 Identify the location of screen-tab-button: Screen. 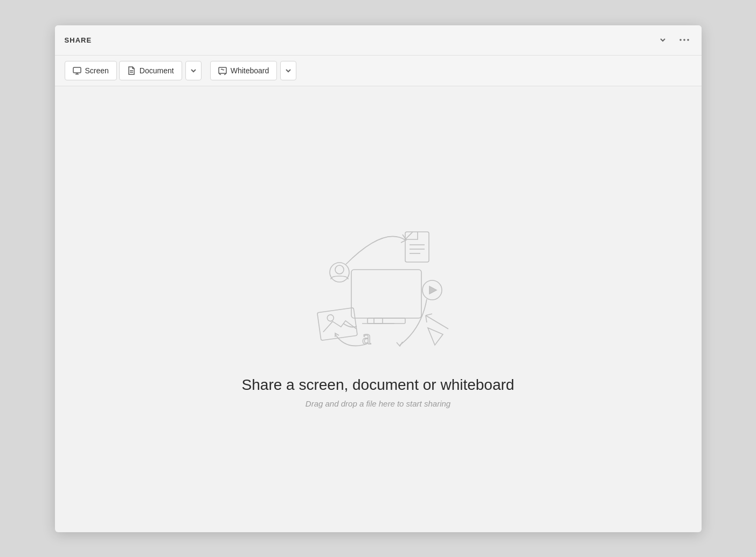
(91, 71).